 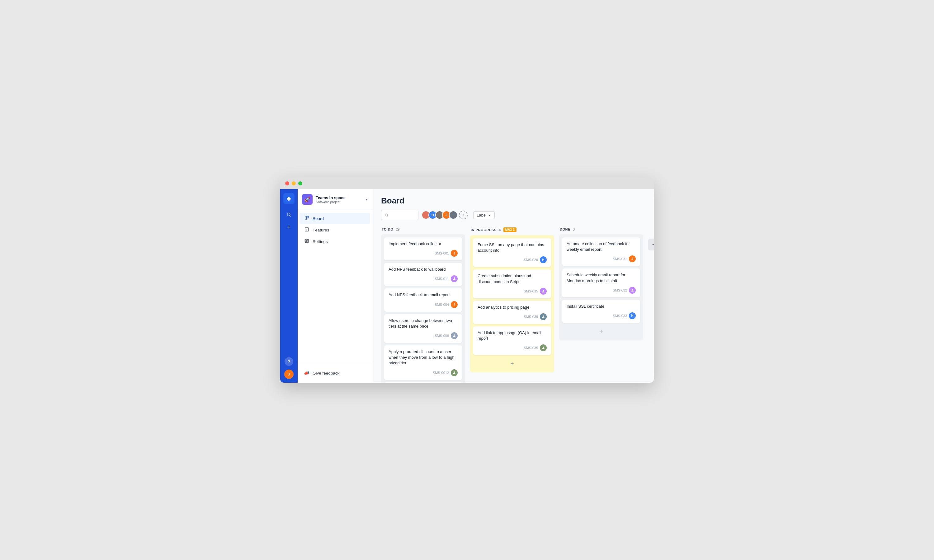 What do you see at coordinates (289, 198) in the screenshot?
I see `nav-logo: ◆` at bounding box center [289, 198].